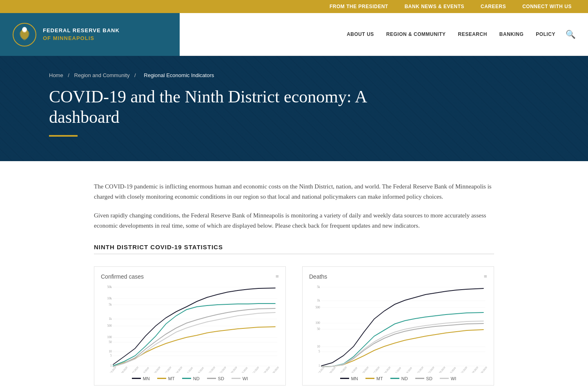 The image size is (588, 390). I want to click on svg-text: 5/22/2020, so click(222, 369).